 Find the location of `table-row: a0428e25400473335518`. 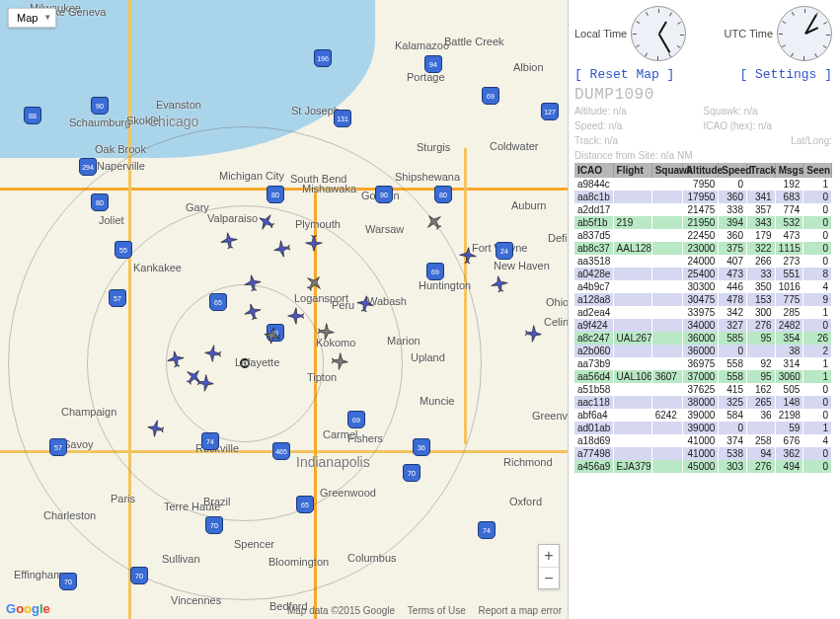

table-row: a0428e25400473335518 is located at coordinates (703, 274).